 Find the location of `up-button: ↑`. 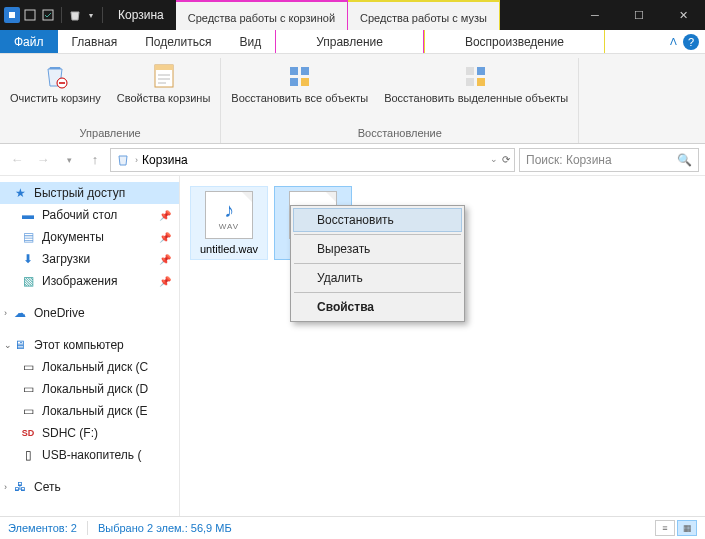

up-button: ↑ is located at coordinates (95, 160).